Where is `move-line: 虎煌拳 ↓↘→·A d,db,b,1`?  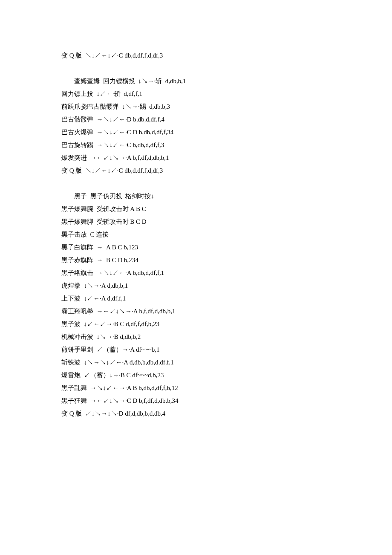 move-line: 虎煌拳 ↓↘→·A d,db,b,1 is located at coordinates (198, 286).